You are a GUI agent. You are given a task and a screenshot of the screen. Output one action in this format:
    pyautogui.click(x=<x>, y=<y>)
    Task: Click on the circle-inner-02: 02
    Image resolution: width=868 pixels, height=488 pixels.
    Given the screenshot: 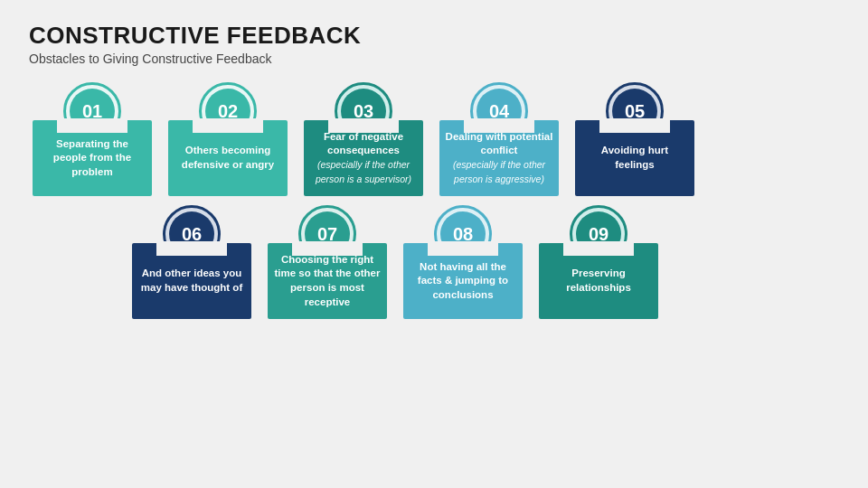 What is the action you would take?
    pyautogui.click(x=228, y=111)
    